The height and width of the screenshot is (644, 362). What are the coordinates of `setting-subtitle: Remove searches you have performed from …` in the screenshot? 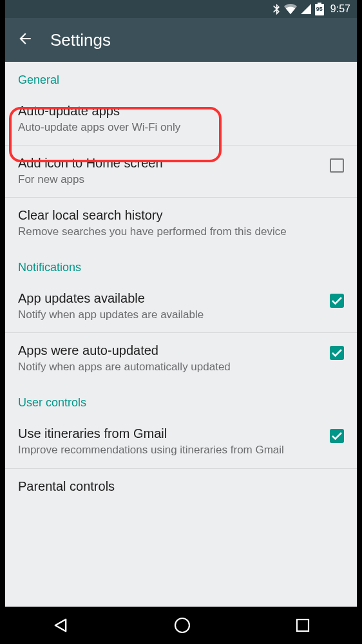 It's located at (181, 232).